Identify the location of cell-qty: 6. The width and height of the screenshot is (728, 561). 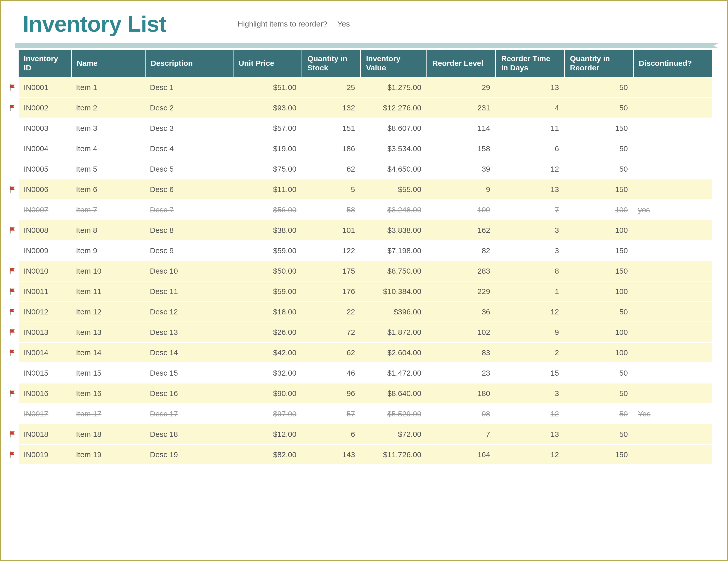
(331, 434).